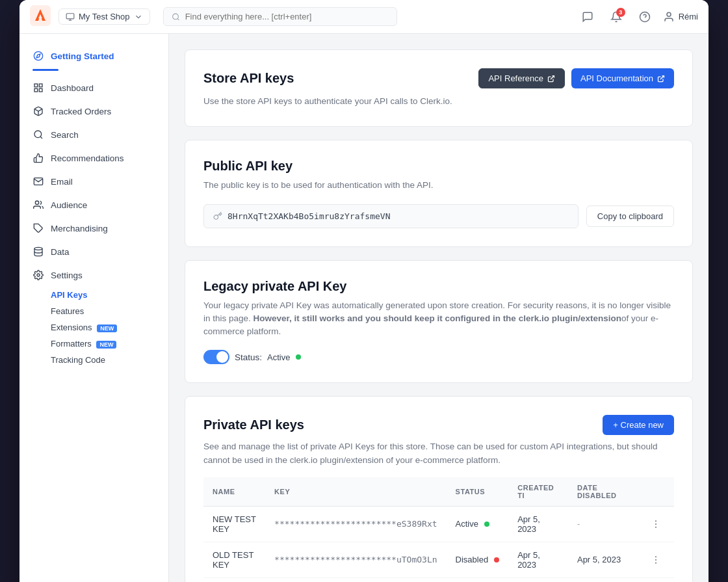 The width and height of the screenshot is (728, 582). What do you see at coordinates (234, 492) in the screenshot?
I see `col-name: NAME` at bounding box center [234, 492].